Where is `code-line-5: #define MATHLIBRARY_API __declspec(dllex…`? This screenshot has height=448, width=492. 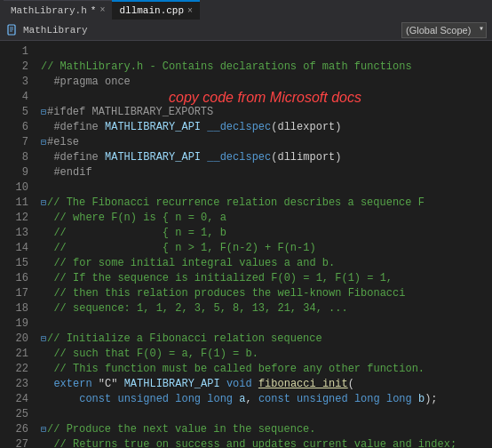
code-line-5: #define MATHLIBRARY_API __declspec(dllex… is located at coordinates (263, 128).